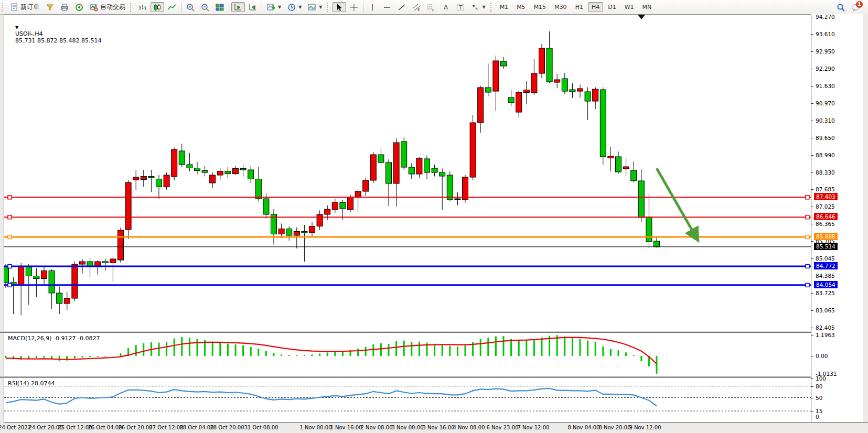 Image resolution: width=868 pixels, height=433 pixels. I want to click on periods-button: ▼, so click(295, 7).